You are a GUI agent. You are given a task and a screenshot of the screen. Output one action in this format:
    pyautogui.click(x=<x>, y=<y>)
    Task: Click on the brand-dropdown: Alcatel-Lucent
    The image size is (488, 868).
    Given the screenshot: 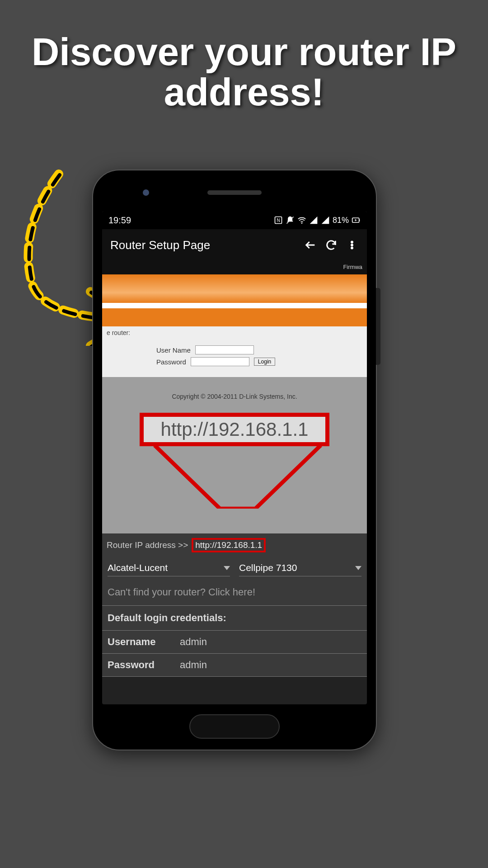 What is the action you would take?
    pyautogui.click(x=169, y=568)
    